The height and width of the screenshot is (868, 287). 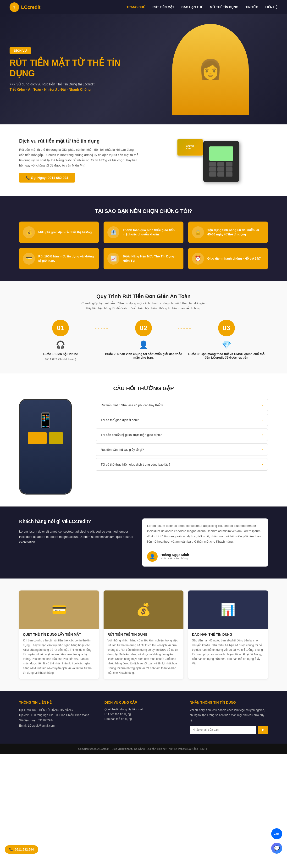 I want to click on footer-link-2: Đáo hạn thẻ tín dụng, so click(x=144, y=719).